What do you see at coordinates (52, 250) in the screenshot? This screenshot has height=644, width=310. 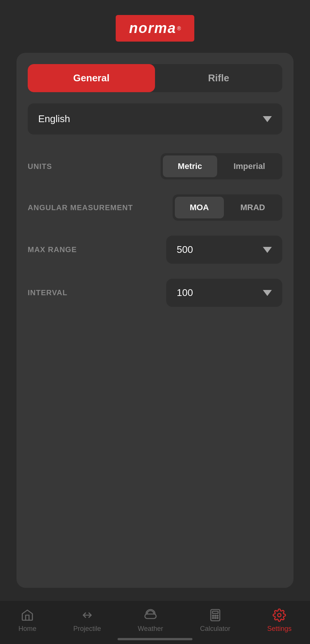 I see `max-range-label: MAX RANGE` at bounding box center [52, 250].